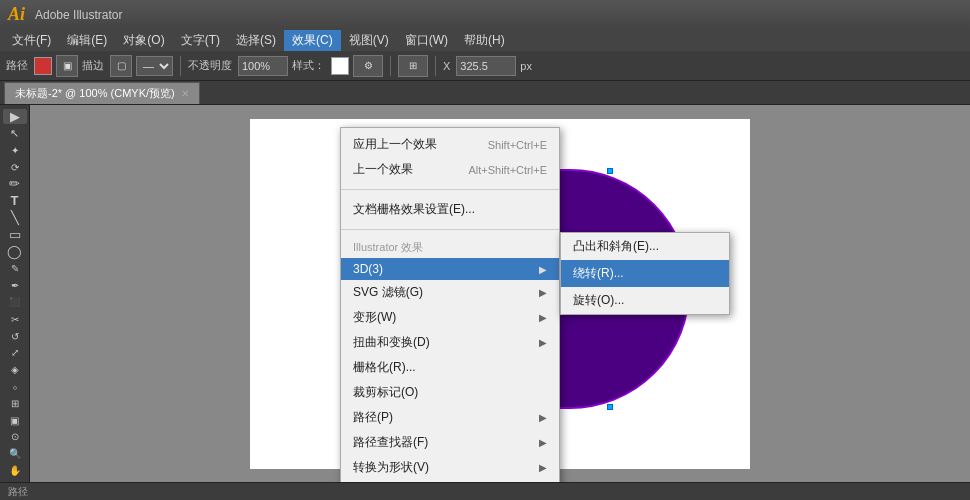 This screenshot has height=500, width=970. Describe the element at coordinates (15, 404) in the screenshot. I see `mesh-tool-btn: ⊞` at that location.